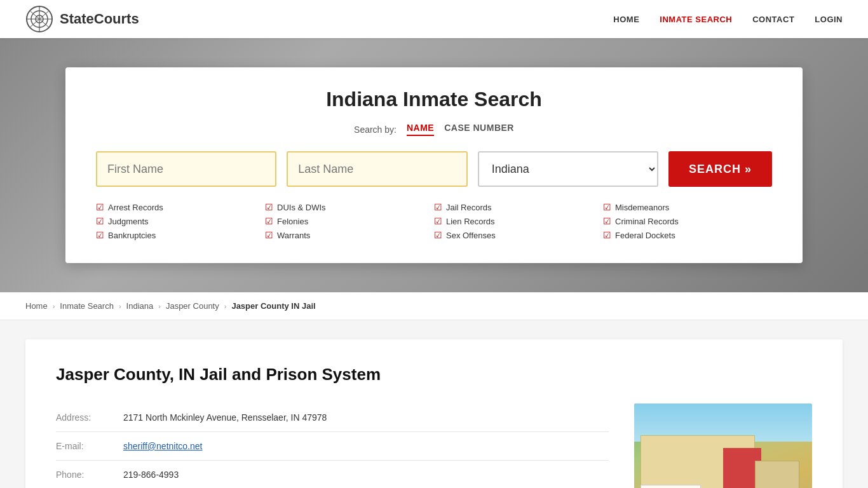  I want to click on info-label-email: E-mail:, so click(85, 446).